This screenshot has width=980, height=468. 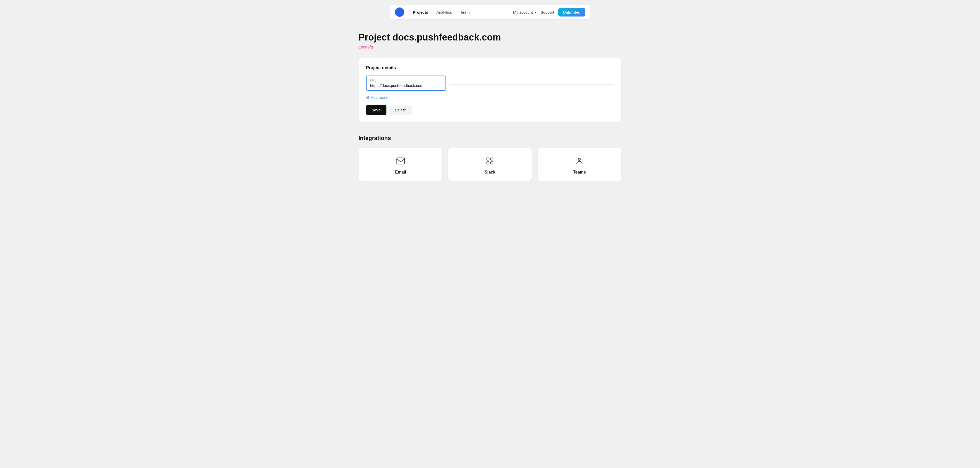 What do you see at coordinates (490, 106) in the screenshot?
I see `main-content: Project docs.pushfeedback.com abcdefg Pr…` at bounding box center [490, 106].